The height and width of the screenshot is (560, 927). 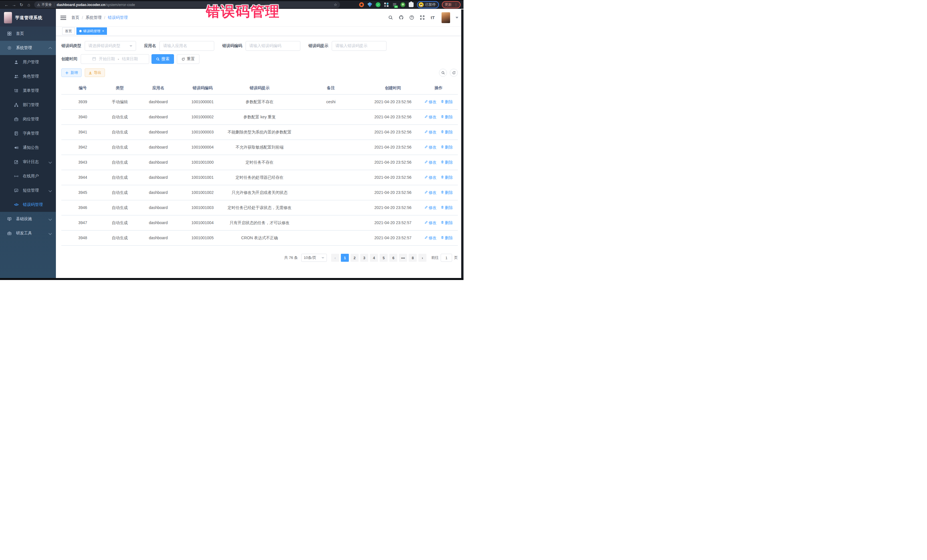 What do you see at coordinates (28, 219) in the screenshot?
I see `sidebar-item-13: 基础设施` at bounding box center [28, 219].